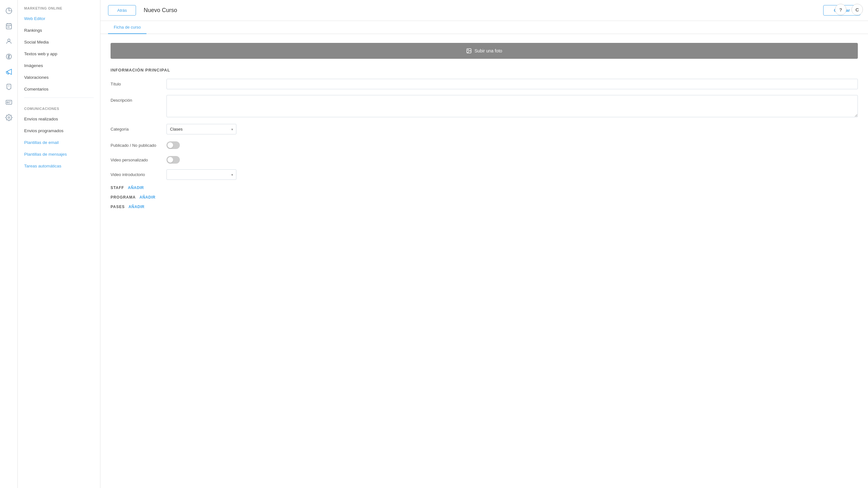 The image size is (868, 488). I want to click on nav-item-valoraciones: Valoraciones, so click(59, 78).